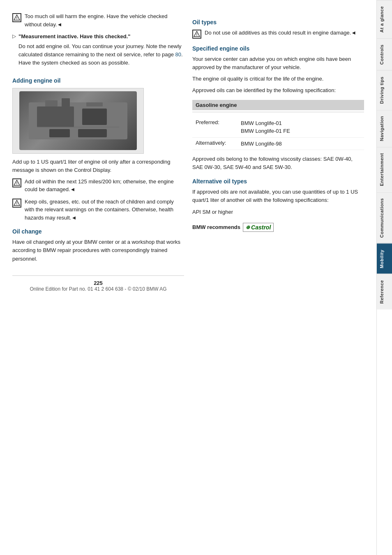  I want to click on footer-text: Online Edition for Part no. 01 41 2 604 …, so click(98, 289).